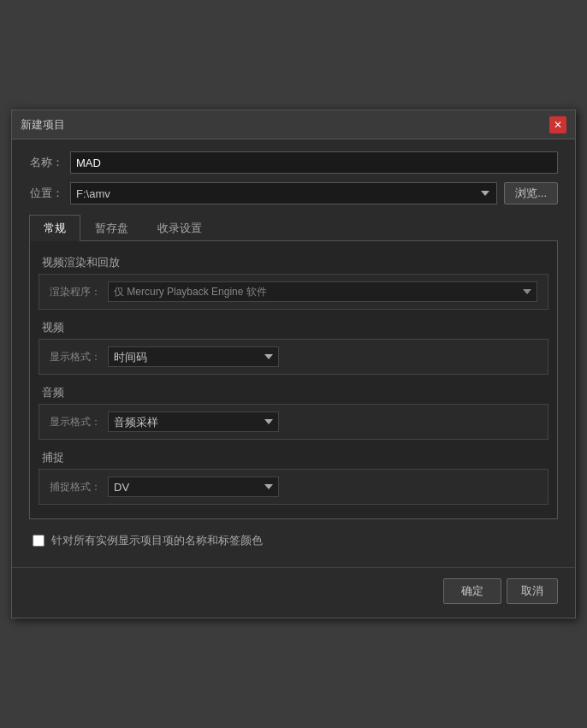  I want to click on video-format-label: 显示格式：, so click(75, 358).